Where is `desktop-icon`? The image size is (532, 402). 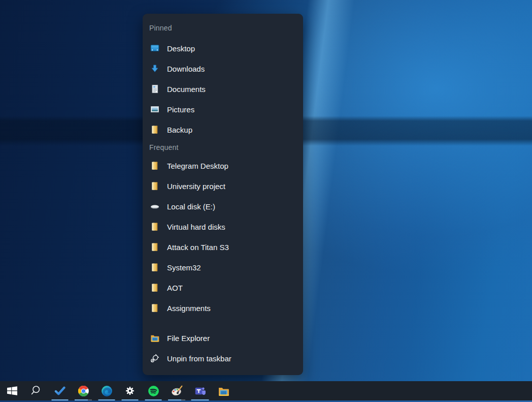 desktop-icon is located at coordinates (155, 48).